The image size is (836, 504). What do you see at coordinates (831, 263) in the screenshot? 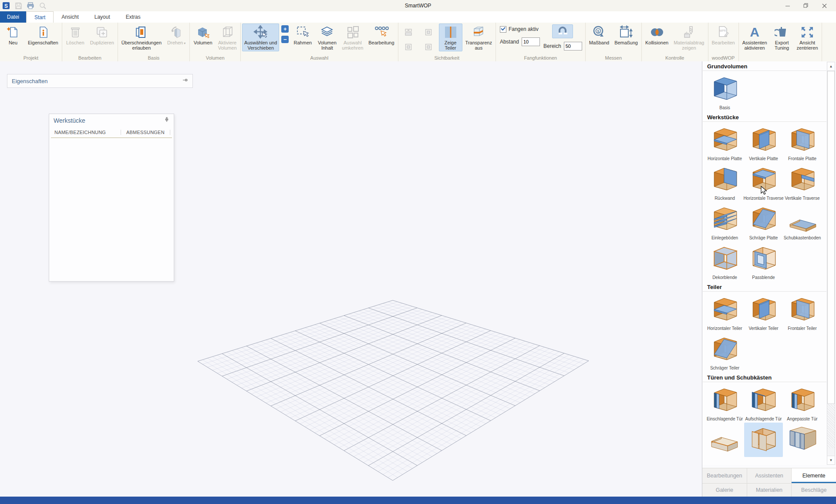
I see `palette-scrollbar: ▲ ▼` at bounding box center [831, 263].